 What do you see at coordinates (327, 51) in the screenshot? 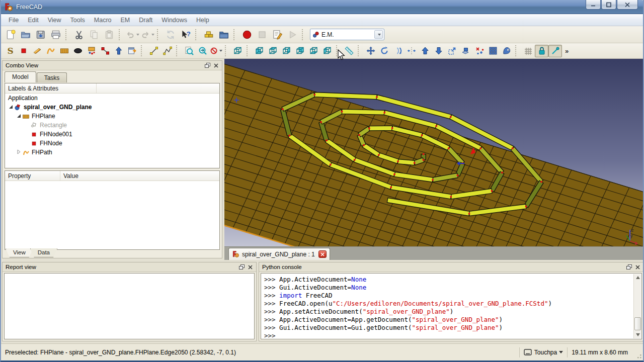
I see `view-left-button` at bounding box center [327, 51].